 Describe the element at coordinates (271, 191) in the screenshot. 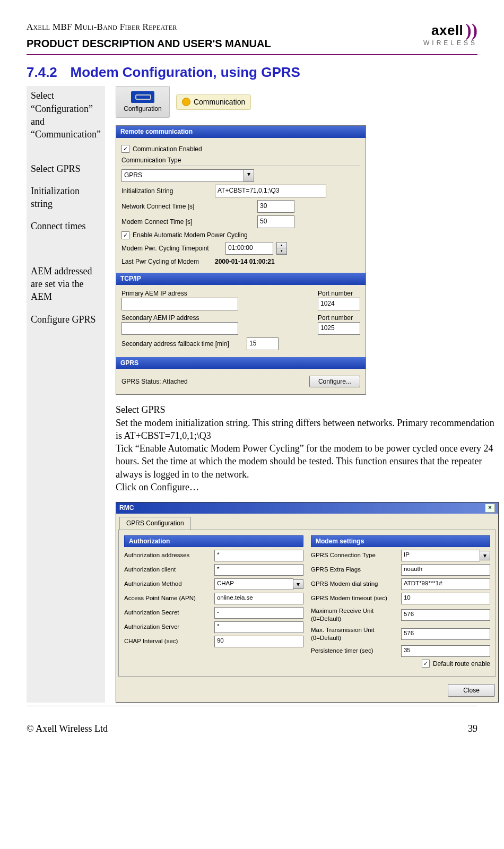

I see `init-string-input: AT+CBST=71,0,1;\Q3` at that location.